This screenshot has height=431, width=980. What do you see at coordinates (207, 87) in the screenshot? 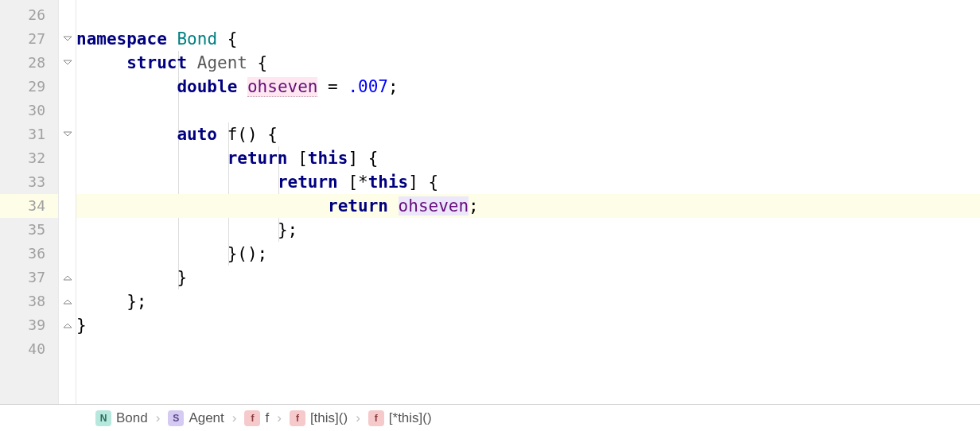
I see `keyword-double: double` at bounding box center [207, 87].